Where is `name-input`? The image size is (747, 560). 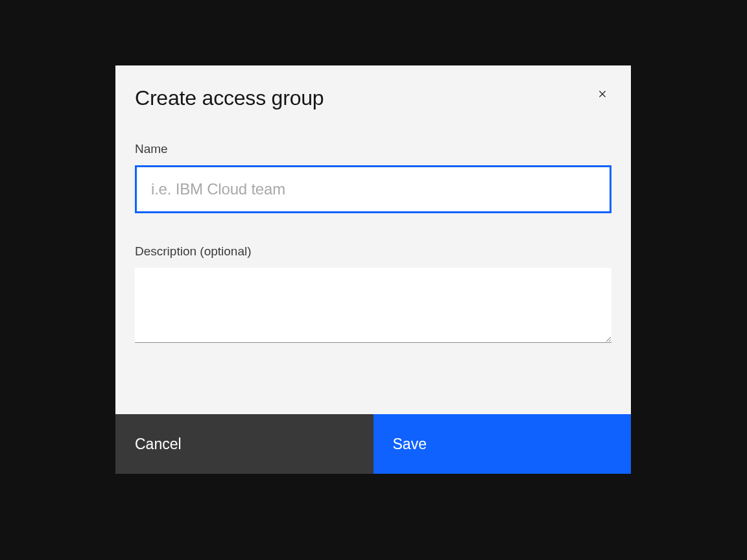 name-input is located at coordinates (374, 189).